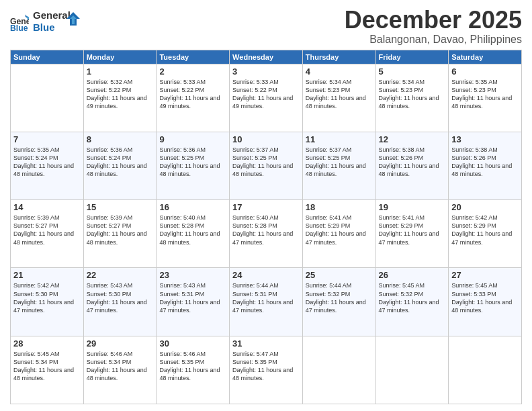  What do you see at coordinates (412, 56) in the screenshot?
I see `col-header-friday: Friday` at bounding box center [412, 56].